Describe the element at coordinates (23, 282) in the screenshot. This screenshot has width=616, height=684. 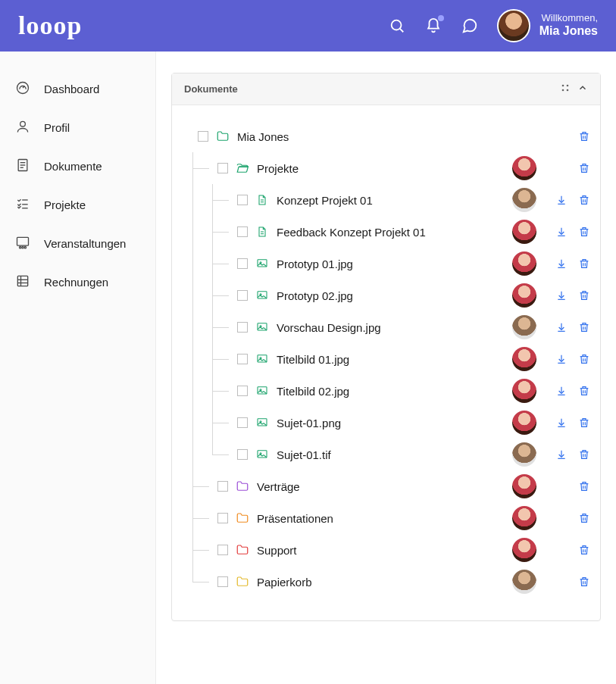
I see `table-icon` at that location.